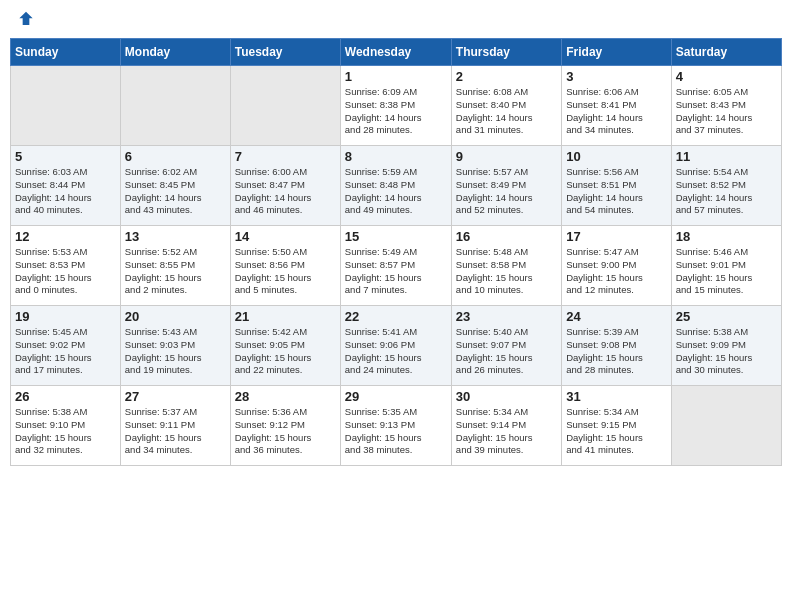 The image size is (792, 612). Describe the element at coordinates (396, 396) in the screenshot. I see `day-number: 29` at that location.